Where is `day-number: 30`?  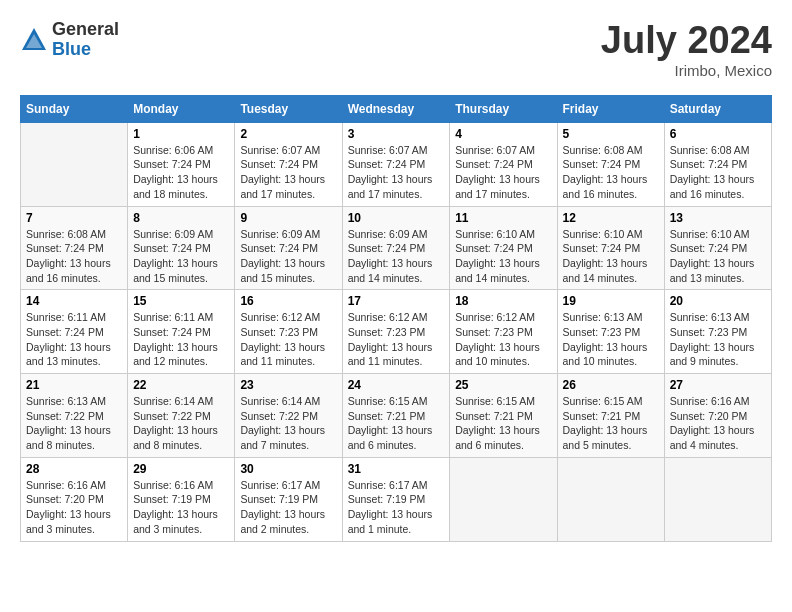
day-number: 30 is located at coordinates (288, 469).